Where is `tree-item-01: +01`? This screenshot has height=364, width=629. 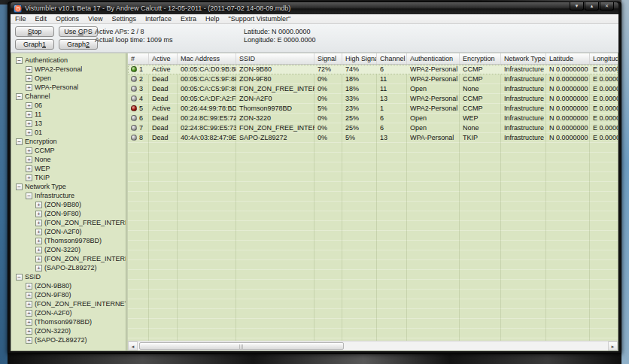 tree-item-01: +01 is located at coordinates (69, 132).